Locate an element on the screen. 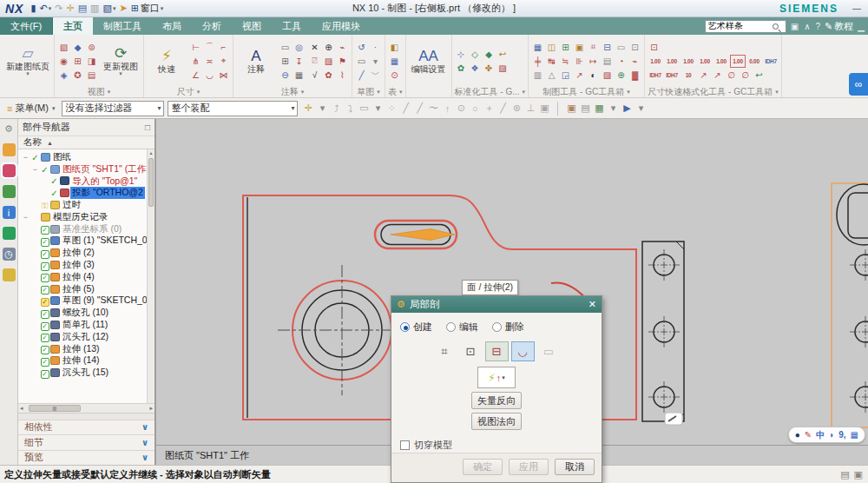  tree-item: ✓沉头孔 (15) is located at coordinates (87, 373).